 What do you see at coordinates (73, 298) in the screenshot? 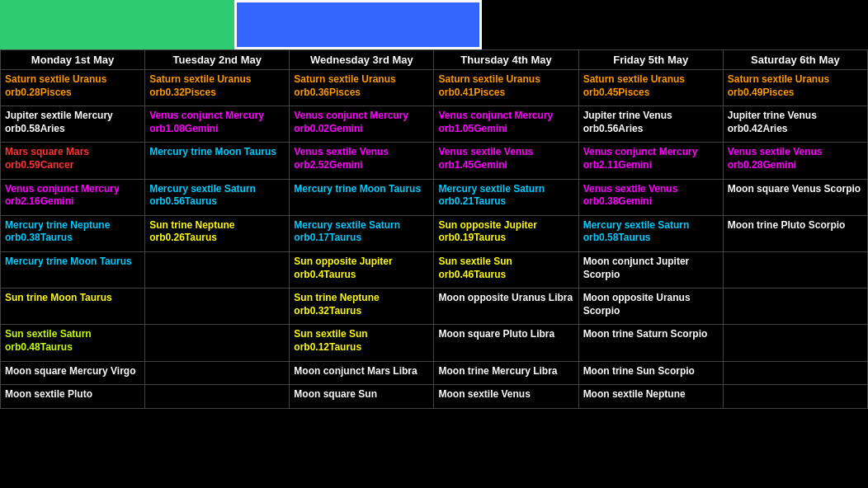
I see `cell-entry: Sun trine Moon Taurus` at bounding box center [73, 298].